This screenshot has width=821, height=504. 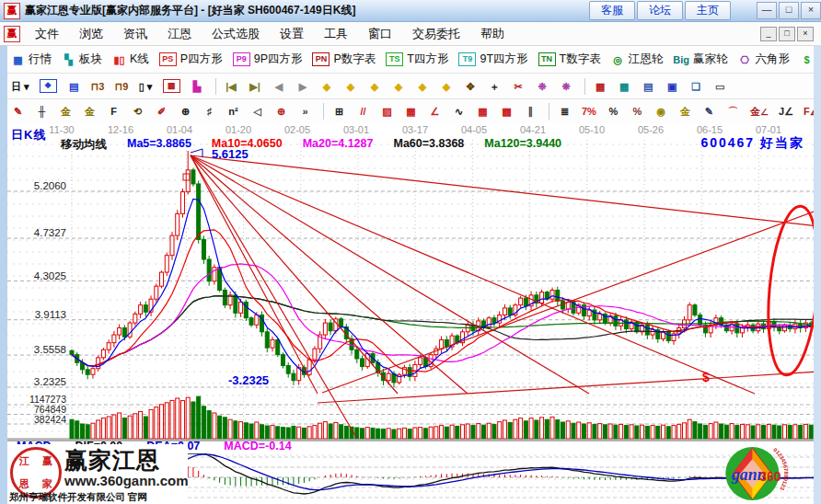 What do you see at coordinates (344, 59) in the screenshot?
I see `p-number-table-button: PNP数字表` at bounding box center [344, 59].